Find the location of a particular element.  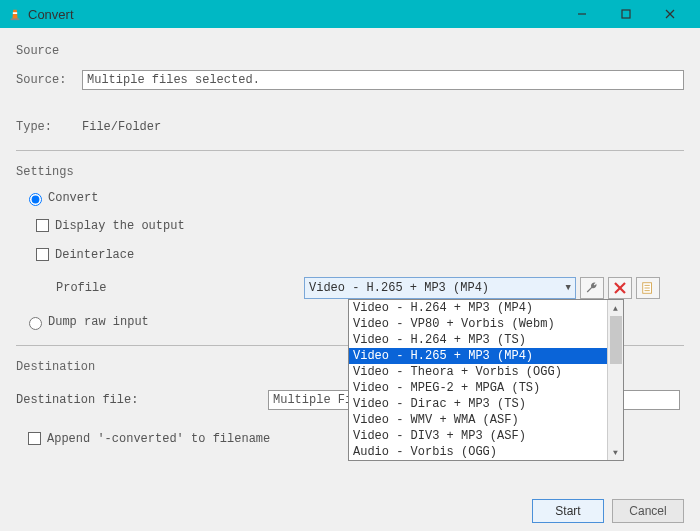

profile-combobox: Video - H.265 + MP3 (MP4) ▼ is located at coordinates (440, 288).